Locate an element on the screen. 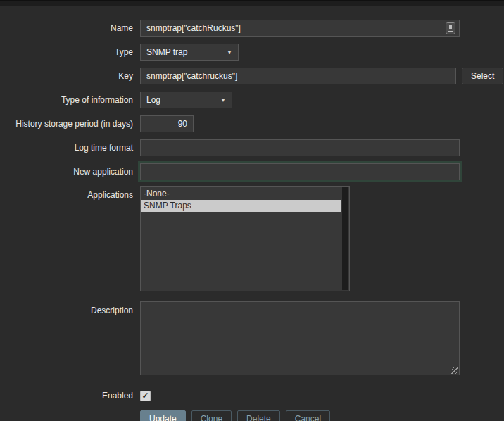  enabled-checkbox: ✓ is located at coordinates (145, 396).